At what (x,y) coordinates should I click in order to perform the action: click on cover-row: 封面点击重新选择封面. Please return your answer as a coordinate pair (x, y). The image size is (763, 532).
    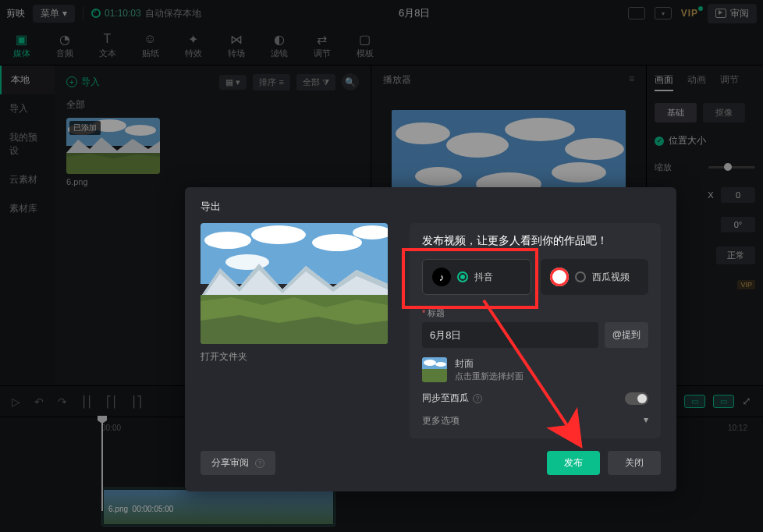
    Looking at the image, I should click on (535, 370).